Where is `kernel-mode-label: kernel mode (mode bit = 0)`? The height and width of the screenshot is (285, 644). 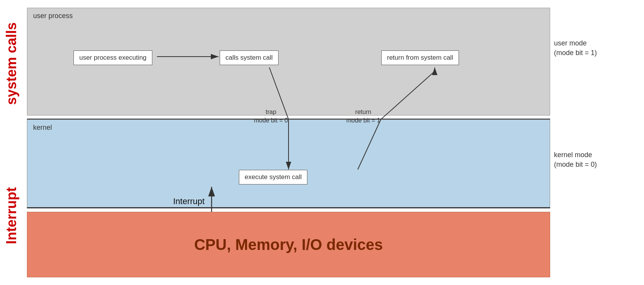 kernel-mode-label: kernel mode (mode bit = 0) is located at coordinates (576, 160).